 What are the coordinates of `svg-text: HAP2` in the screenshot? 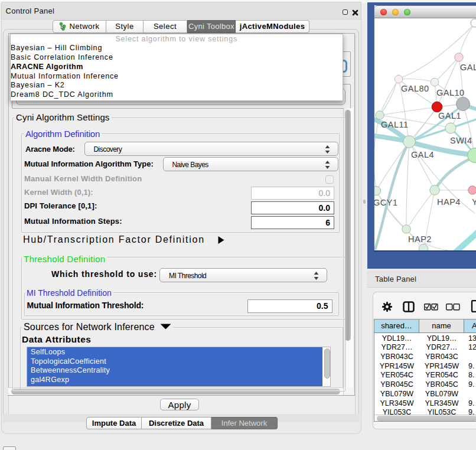 It's located at (420, 239).